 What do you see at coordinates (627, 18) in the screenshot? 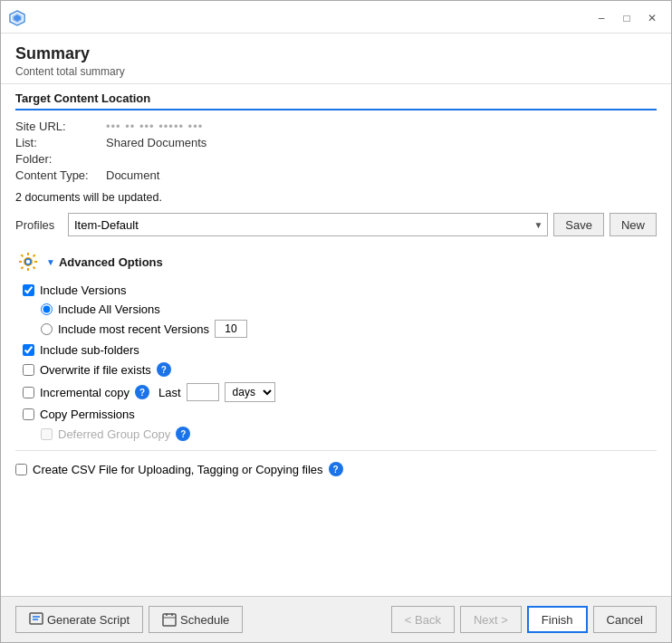
I see `maximize-button: □` at bounding box center [627, 18].